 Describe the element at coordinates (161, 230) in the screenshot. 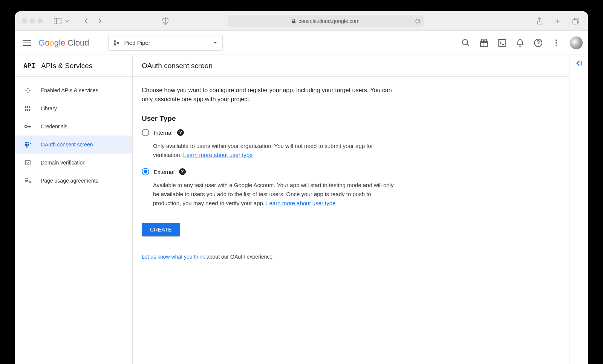

I see `create-button: CREATE` at that location.